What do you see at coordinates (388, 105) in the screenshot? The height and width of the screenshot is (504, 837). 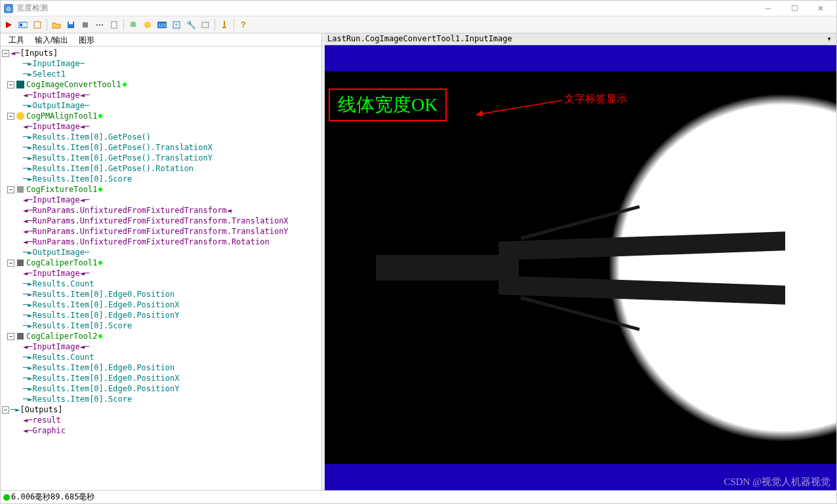 I see `result-text: 线体宽度OK` at bounding box center [388, 105].